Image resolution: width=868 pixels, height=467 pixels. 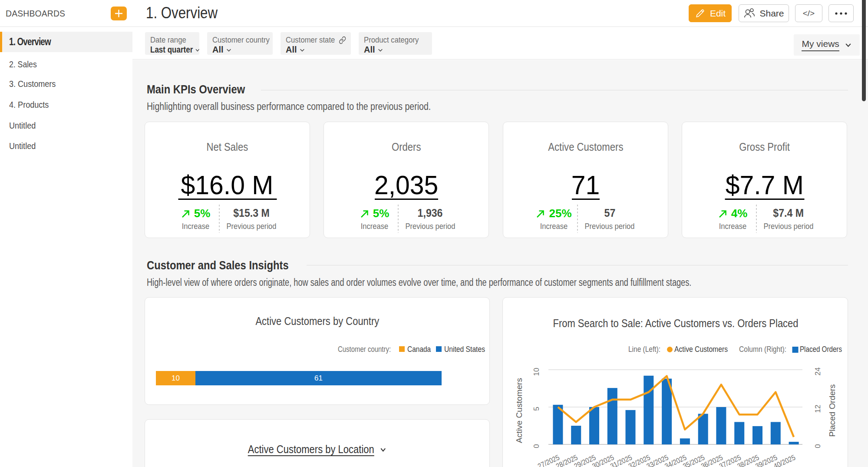 What do you see at coordinates (818, 372) in the screenshot?
I see `svg-text: 24` at bounding box center [818, 372].